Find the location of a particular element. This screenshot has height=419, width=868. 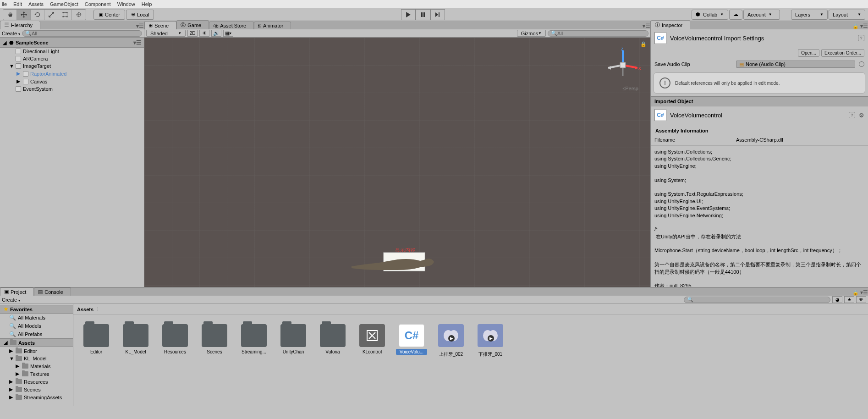

tab-game: ⓒGame is located at coordinates (192, 25).